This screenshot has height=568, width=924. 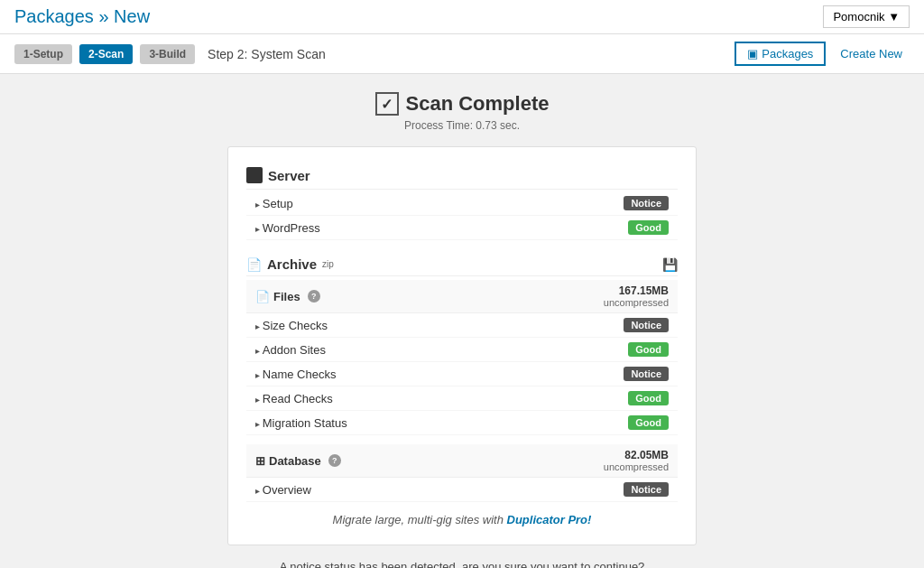 What do you see at coordinates (288, 296) in the screenshot?
I see `files-title: 📄 Files ?` at bounding box center [288, 296].